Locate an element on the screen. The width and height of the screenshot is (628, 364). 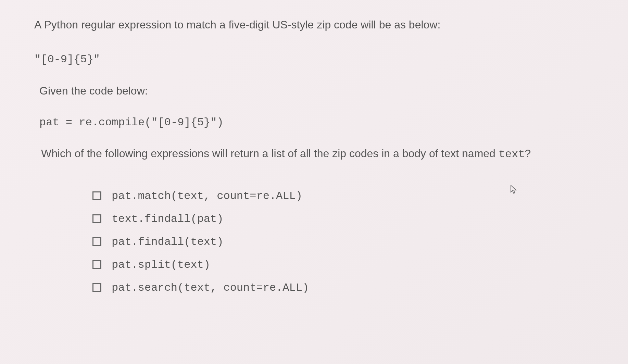
option-row: pat.match(text, count=re.ALL) is located at coordinates (343, 196).